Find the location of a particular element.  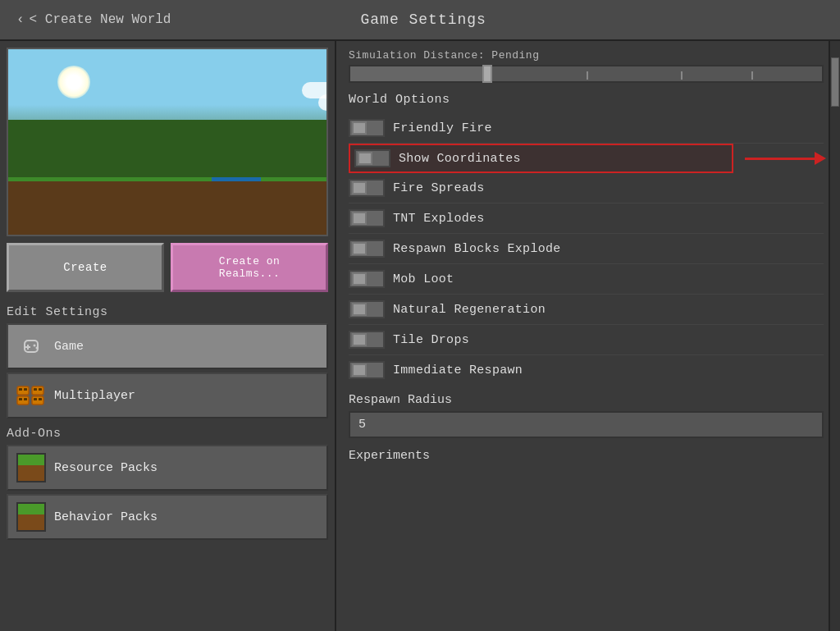

back-label: < Create New World is located at coordinates (100, 20).